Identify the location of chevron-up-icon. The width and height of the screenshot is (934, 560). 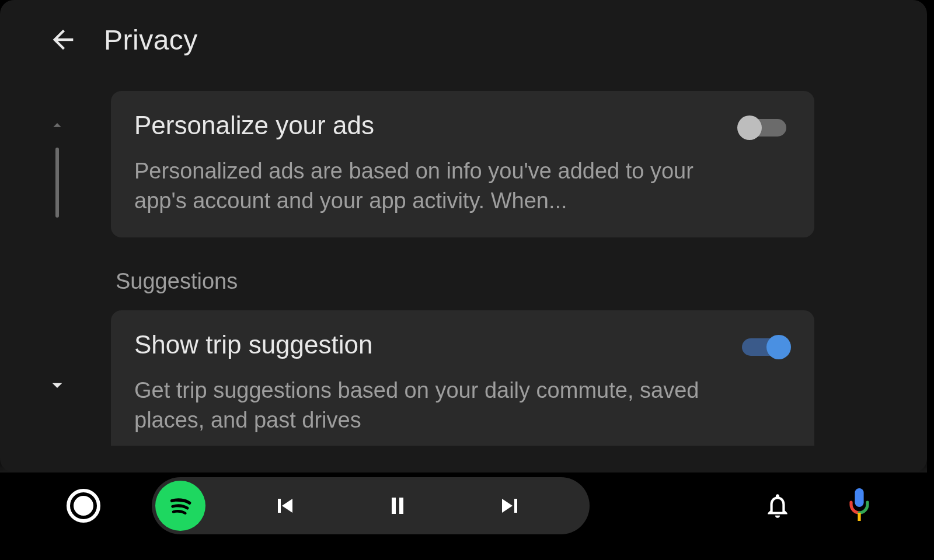
(57, 125).